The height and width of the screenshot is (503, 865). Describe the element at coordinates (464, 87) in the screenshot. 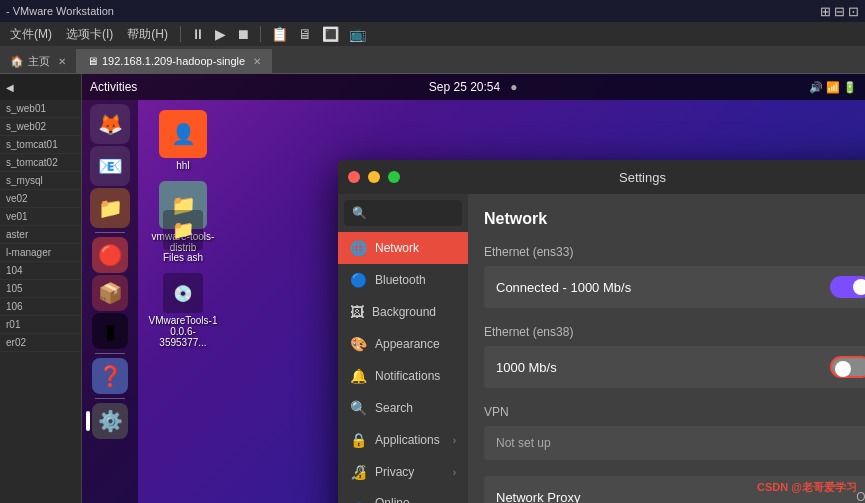

I see `datetime-display: Sep 25 20:54` at that location.